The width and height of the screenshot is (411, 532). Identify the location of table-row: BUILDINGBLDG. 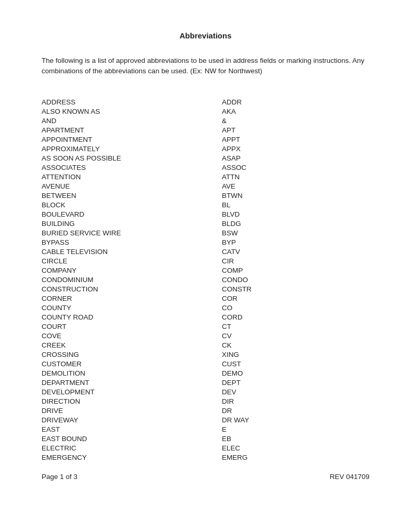
(206, 224).